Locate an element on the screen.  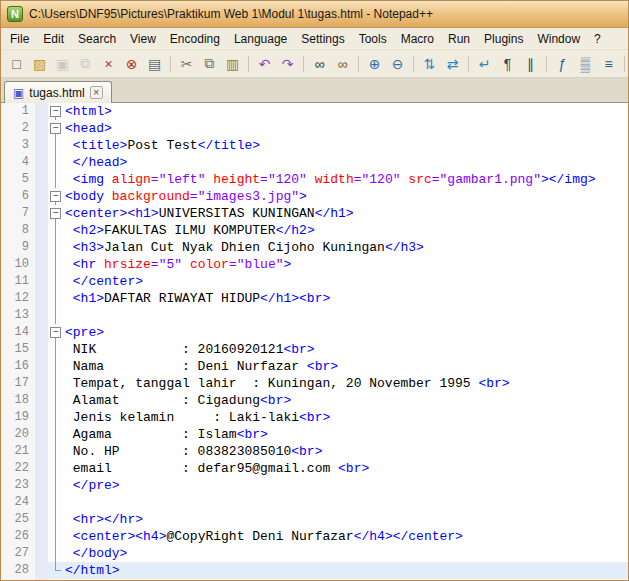
close-file-icon: × is located at coordinates (108, 64).